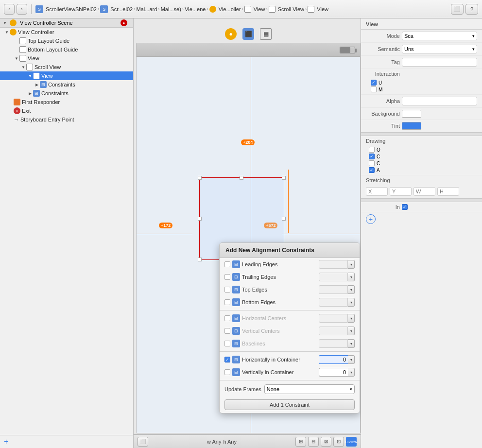 The width and height of the screenshot is (482, 448). Describe the element at coordinates (200, 178) in the screenshot. I see `handle-tl` at that location.